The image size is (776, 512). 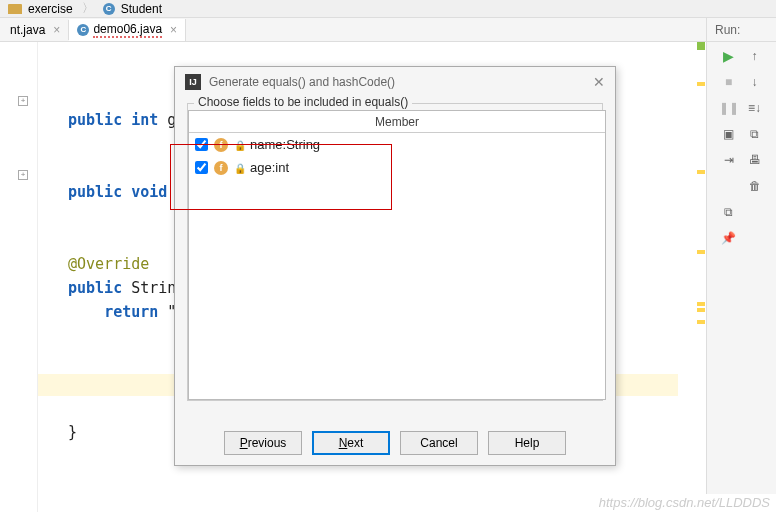 I want to click on filter-icon: ≡↓, so click(x=755, y=108).